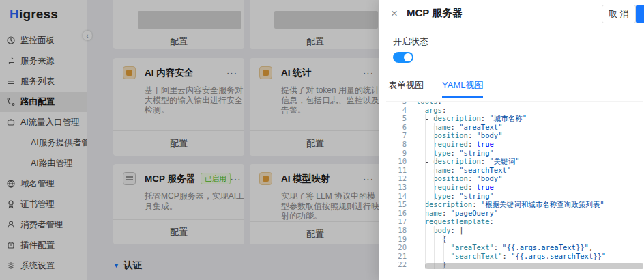  I want to click on view-tabs: 表单视图 YAML视图, so click(435, 89).